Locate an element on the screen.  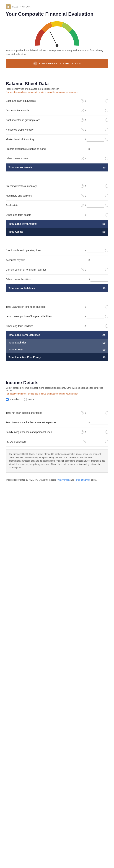
net-cash-income-circle-icon is located at coordinates (107, 413).